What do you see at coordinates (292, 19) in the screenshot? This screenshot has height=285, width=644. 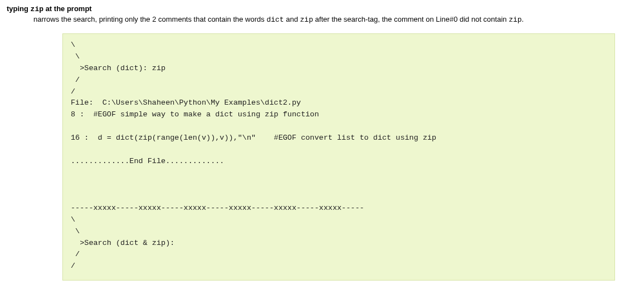 I see `desc-part2: and` at bounding box center [292, 19].